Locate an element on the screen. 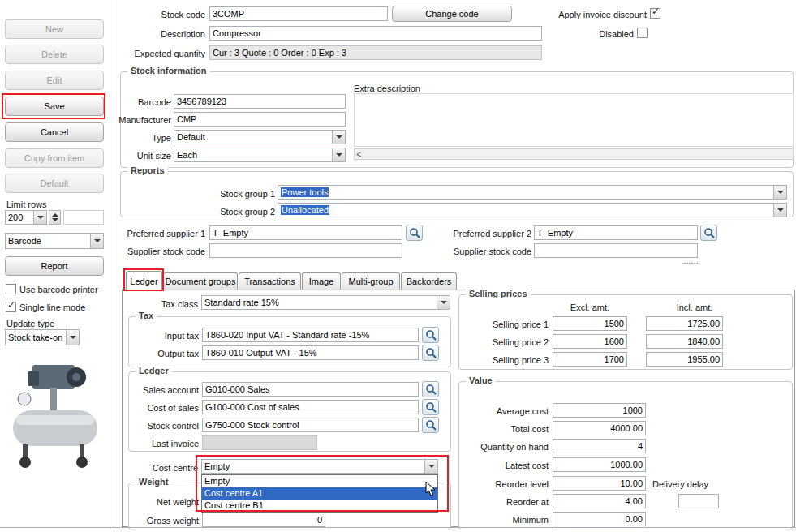 This screenshot has height=532, width=796. reorder-at-label: Reorder at is located at coordinates (504, 502).